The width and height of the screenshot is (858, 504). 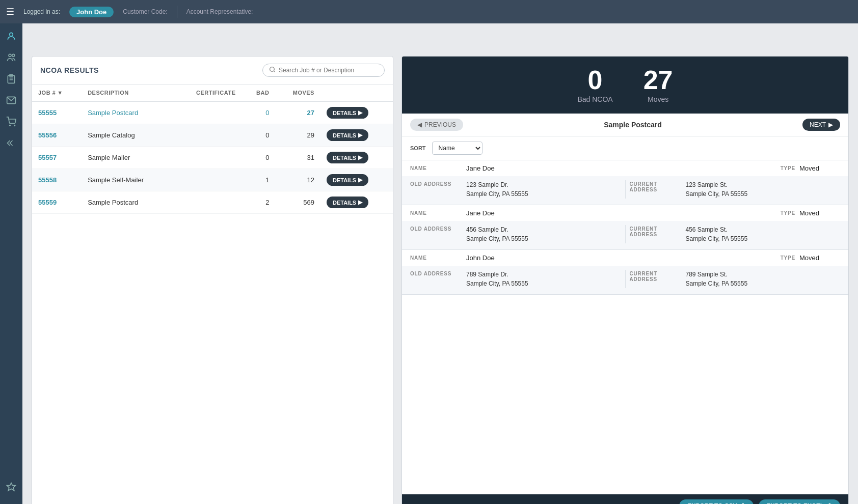 I want to click on table-row-job: 55557, so click(x=57, y=158).